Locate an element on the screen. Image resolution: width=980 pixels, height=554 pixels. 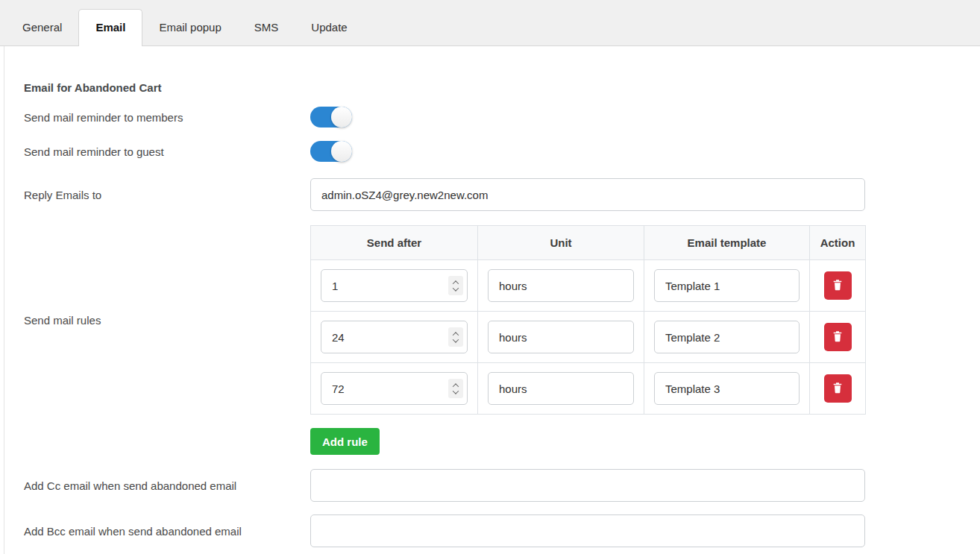
send-members-toggle is located at coordinates (331, 117).